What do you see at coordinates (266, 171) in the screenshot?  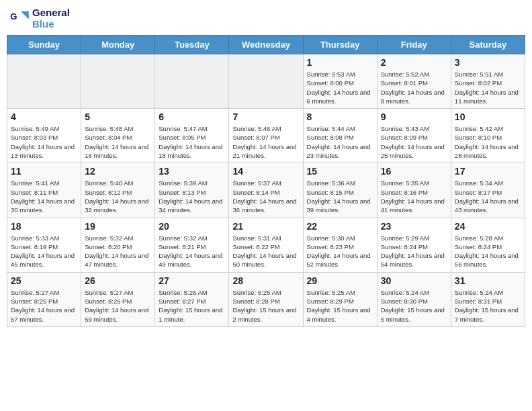 I see `day-number: 14` at bounding box center [266, 171].